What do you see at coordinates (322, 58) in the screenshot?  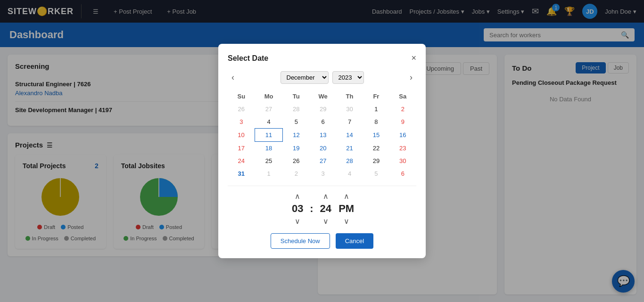 I see `modal-header: Select Date ×` at bounding box center [322, 58].